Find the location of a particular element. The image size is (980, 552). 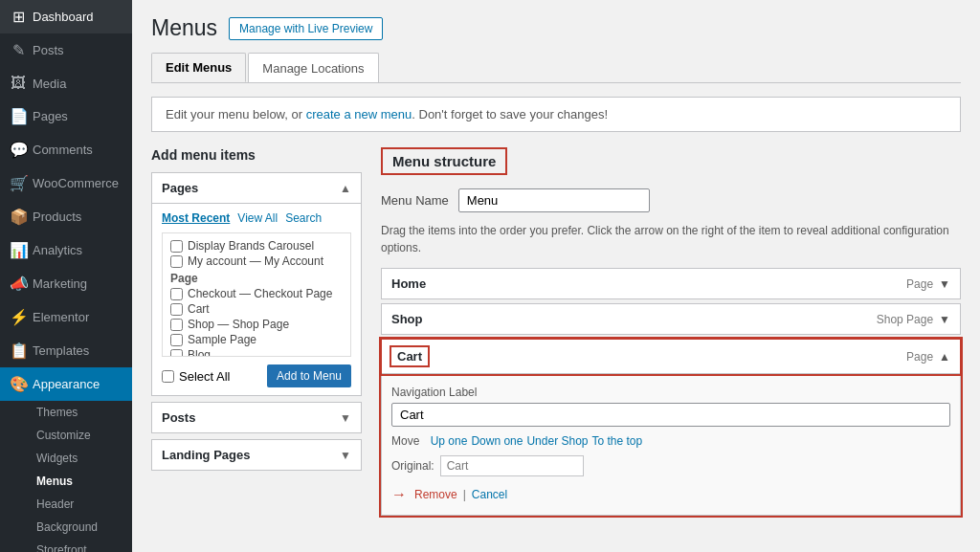

posts-icon: ✎ is located at coordinates (18, 50).